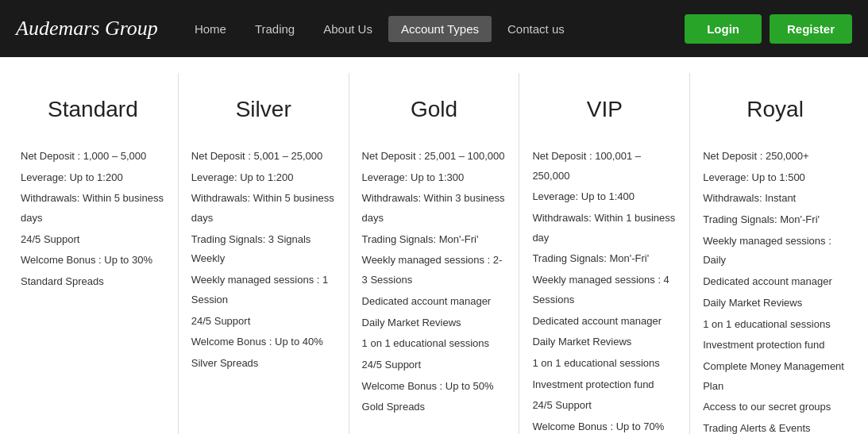 Image resolution: width=868 pixels, height=434 pixels. What do you see at coordinates (434, 387) in the screenshot?
I see `plan-feature-item: Welcome Bonus : Up to 50%` at bounding box center [434, 387].